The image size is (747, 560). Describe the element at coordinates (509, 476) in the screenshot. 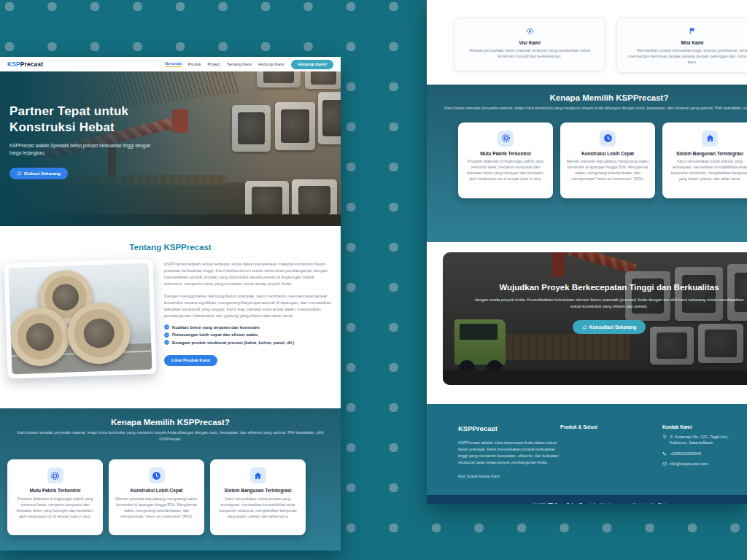

I see `footer-social-label: Ikuti Sosial Media Kami` at that location.